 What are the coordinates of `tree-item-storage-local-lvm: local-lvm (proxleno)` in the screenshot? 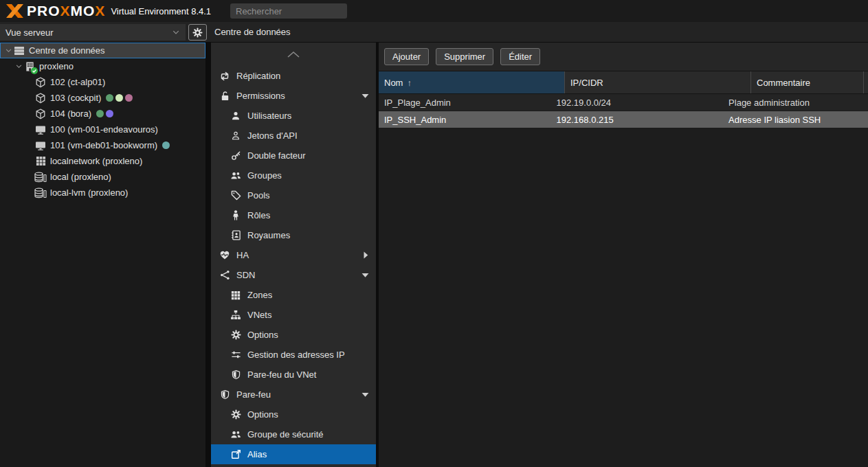 It's located at (103, 192).